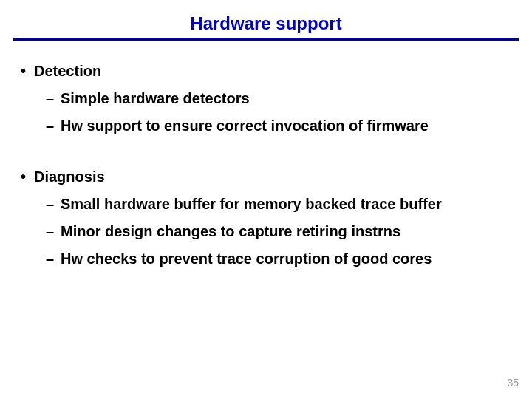  I want to click on subbullet: –Minor design changes to capture retirin…, so click(282, 232).